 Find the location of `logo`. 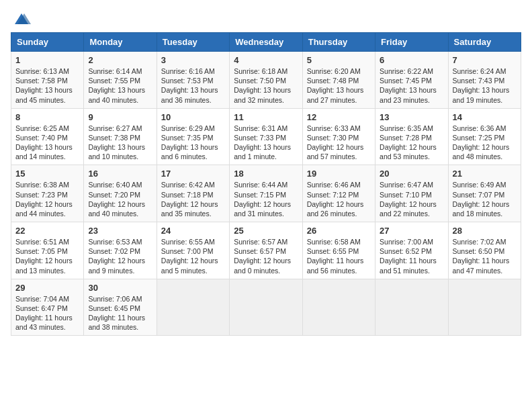

logo is located at coordinates (21, 19).